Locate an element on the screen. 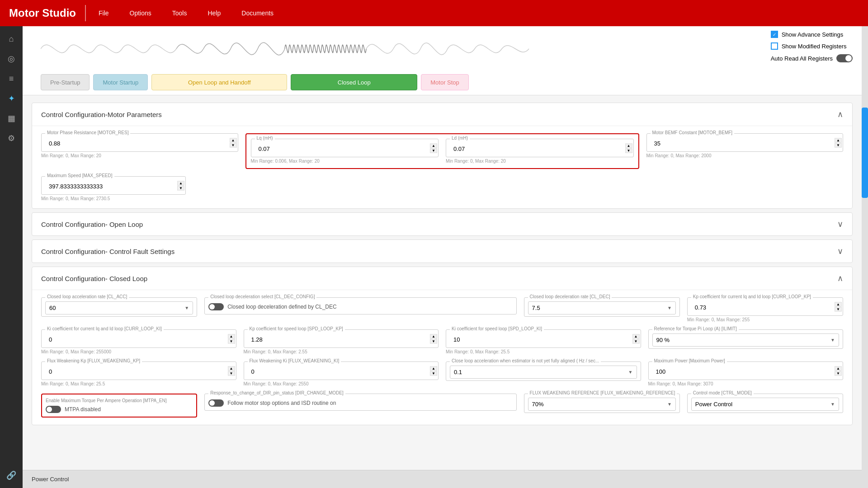 This screenshot has width=868, height=488. auto-read-toggle is located at coordinates (844, 58).